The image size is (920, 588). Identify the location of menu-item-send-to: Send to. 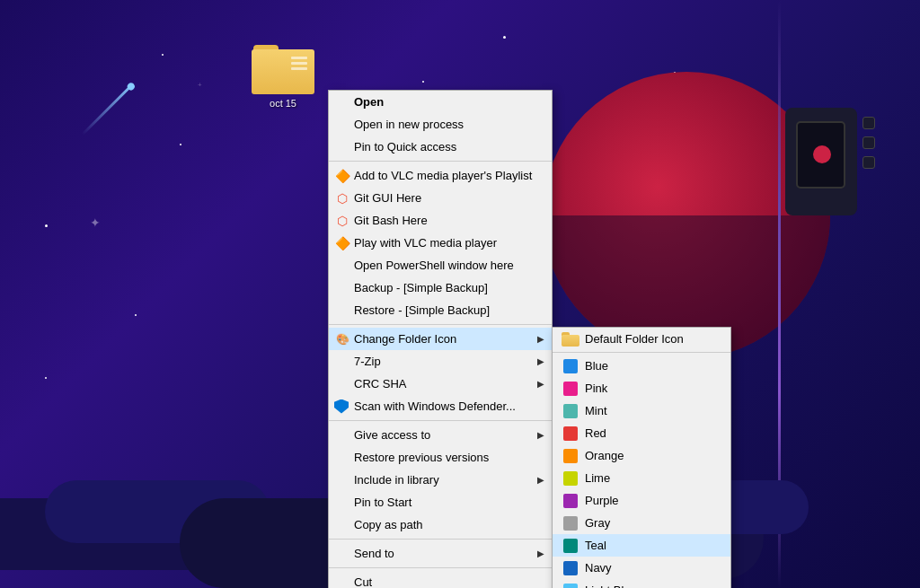
(440, 553).